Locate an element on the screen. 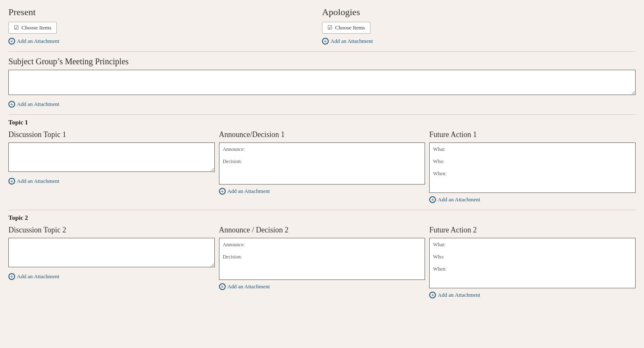  apologies-add-attachment-label: Add an Attachment is located at coordinates (351, 41).